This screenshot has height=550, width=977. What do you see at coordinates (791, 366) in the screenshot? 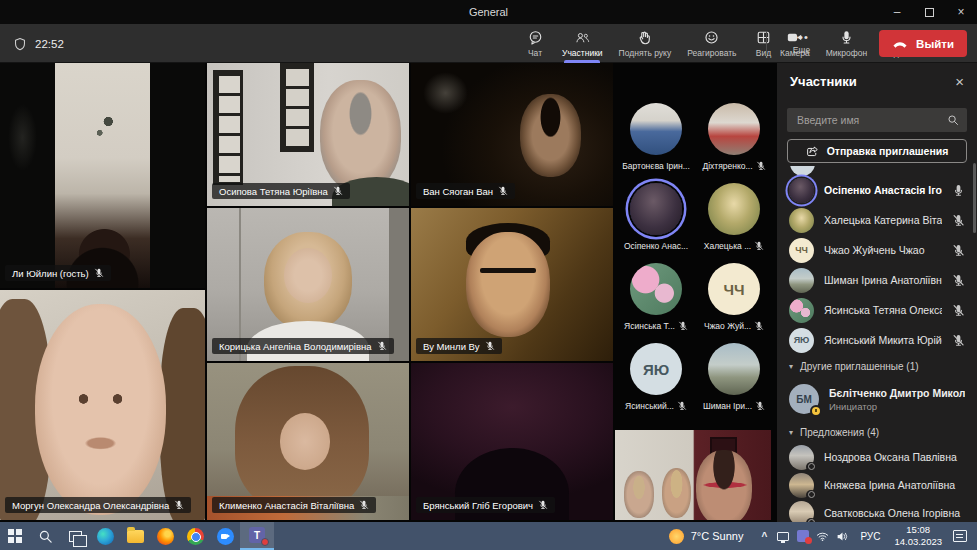
I see `chevron-down-icon: ▾` at bounding box center [791, 366].